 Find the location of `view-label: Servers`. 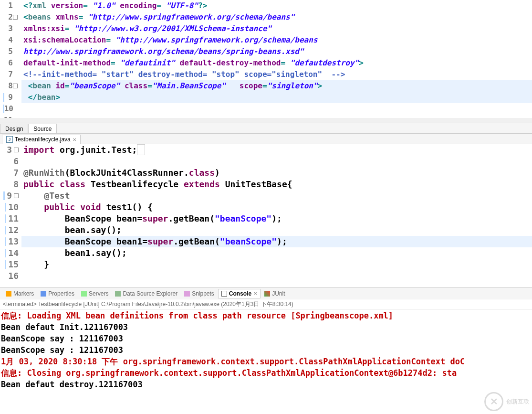

view-label: Servers is located at coordinates (98, 294).